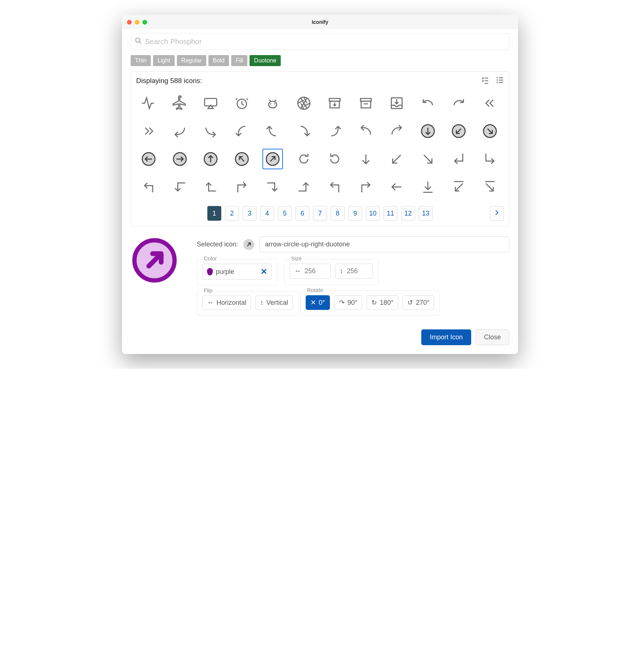 Image resolution: width=640 pixels, height=672 pixels. Describe the element at coordinates (267, 213) in the screenshot. I see `page-4: 4` at that location.